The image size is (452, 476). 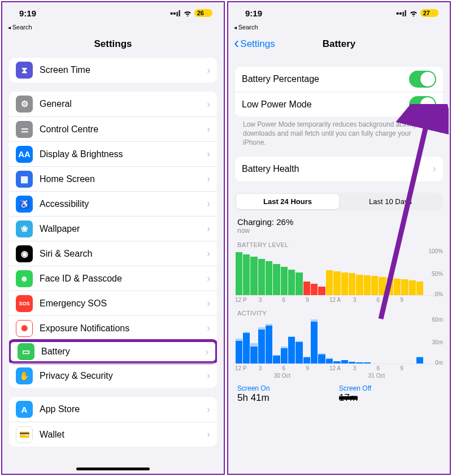 What do you see at coordinates (24, 179) in the screenshot?
I see `grid-icon: ▦` at bounding box center [24, 179].